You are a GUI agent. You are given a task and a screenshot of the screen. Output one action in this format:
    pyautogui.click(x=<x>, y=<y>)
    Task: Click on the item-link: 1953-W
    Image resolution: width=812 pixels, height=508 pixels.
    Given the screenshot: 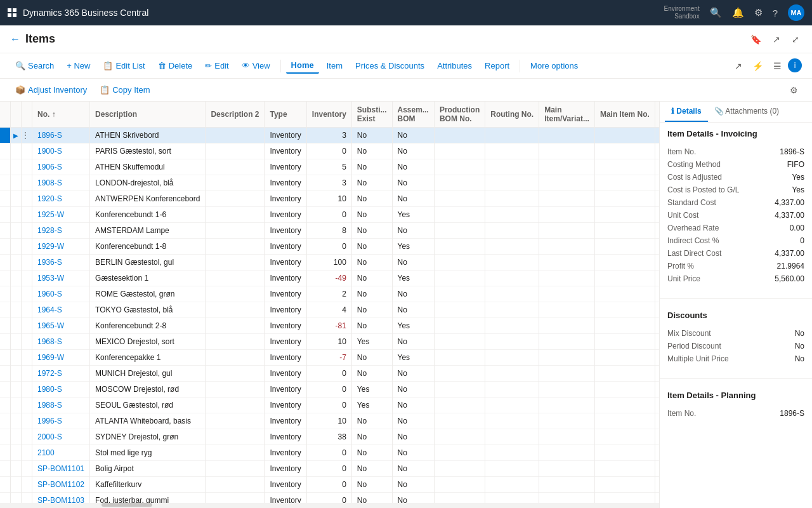 What is the action you would take?
    pyautogui.click(x=51, y=278)
    